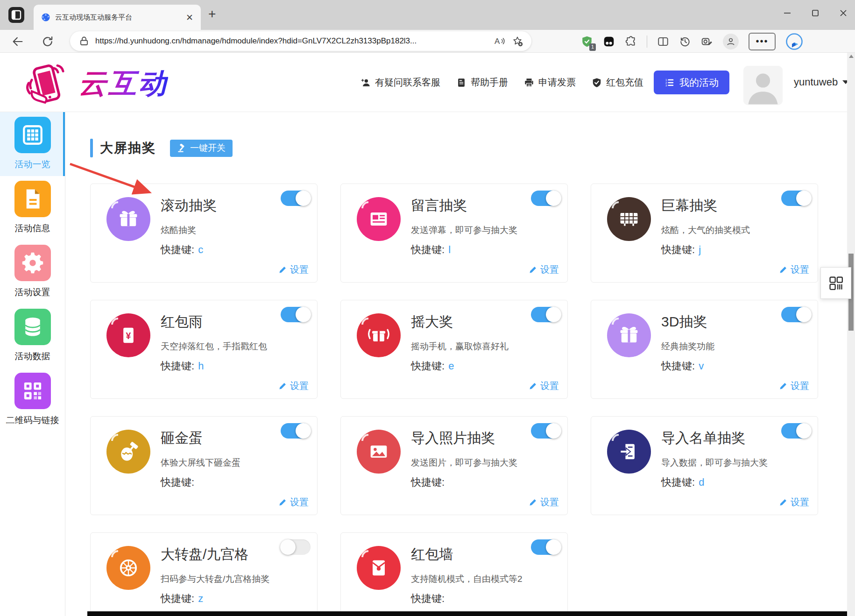 This screenshot has height=616, width=855. Describe the element at coordinates (215, 579) in the screenshot. I see `activity-description: 扫码参与大转盘/九宫格抽奖` at that location.